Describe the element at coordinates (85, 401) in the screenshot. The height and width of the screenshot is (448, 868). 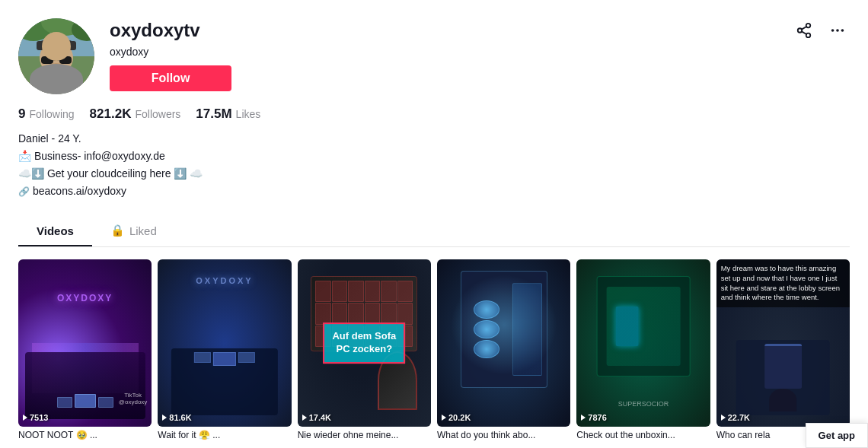
I see `monitor-main` at that location.